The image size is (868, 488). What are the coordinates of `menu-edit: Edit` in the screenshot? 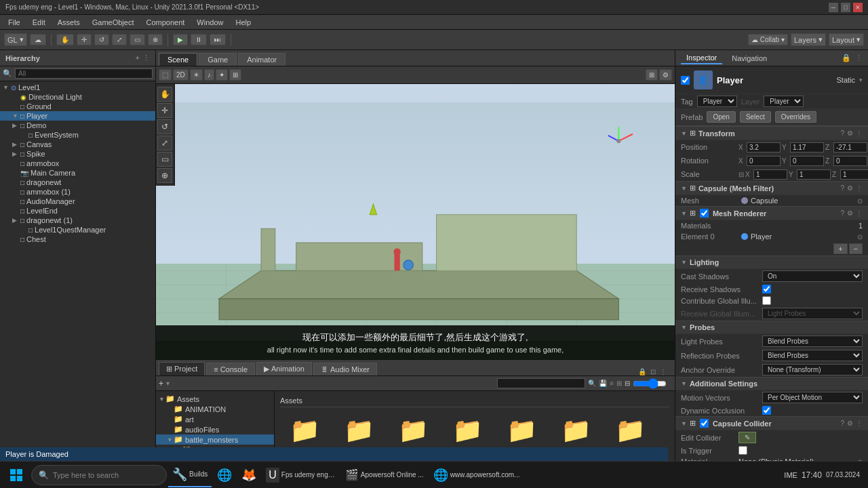 It's located at (39, 22).